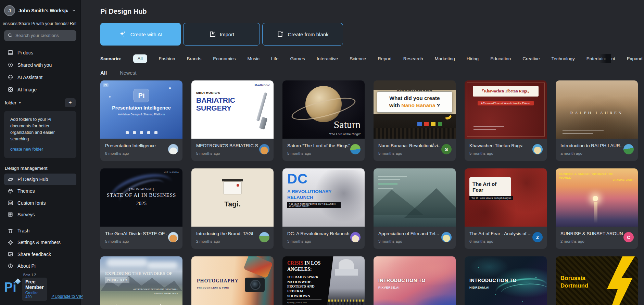 This screenshot has width=644, height=305. I want to click on design-card: DC A REVOLUTIONARY RELAUNCH A 10-YEAR RE…, so click(324, 209).